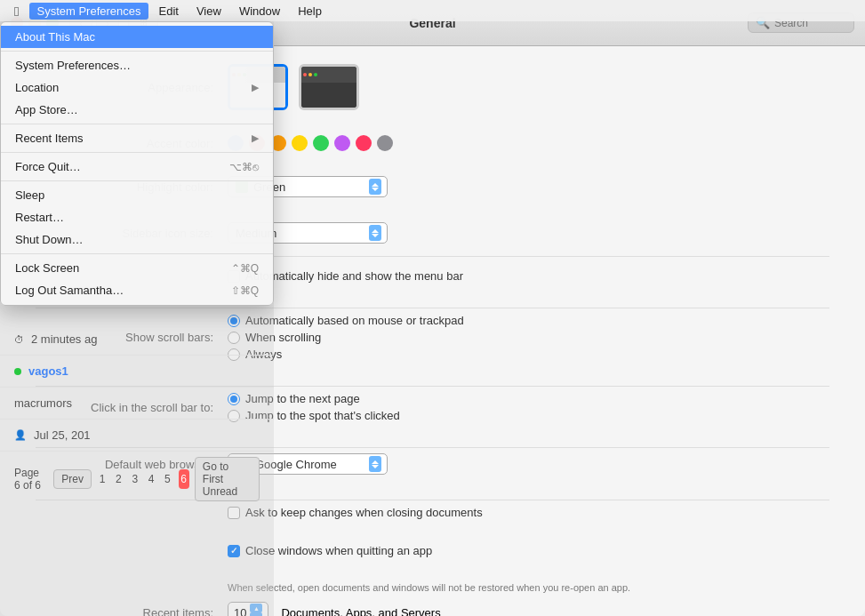 Image resolution: width=865 pixels, height=616 pixels. What do you see at coordinates (48, 372) in the screenshot?
I see `username: vagos1` at bounding box center [48, 372].